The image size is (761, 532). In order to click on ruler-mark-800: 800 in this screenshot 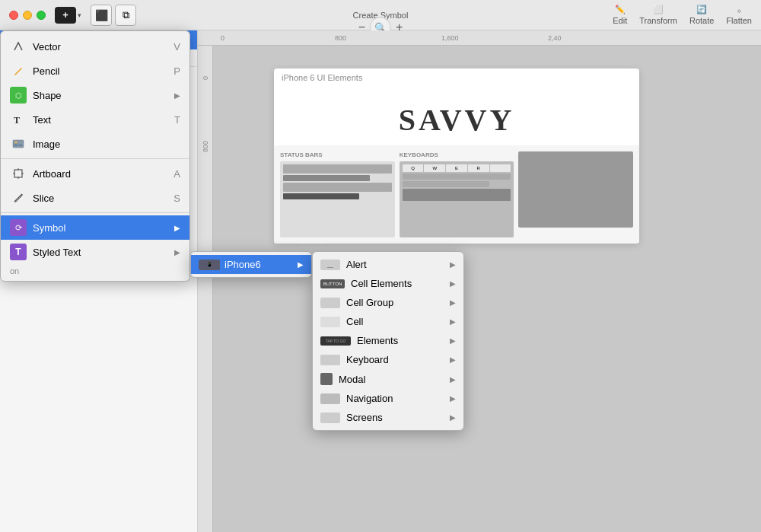, I will do `click(341, 38)`.